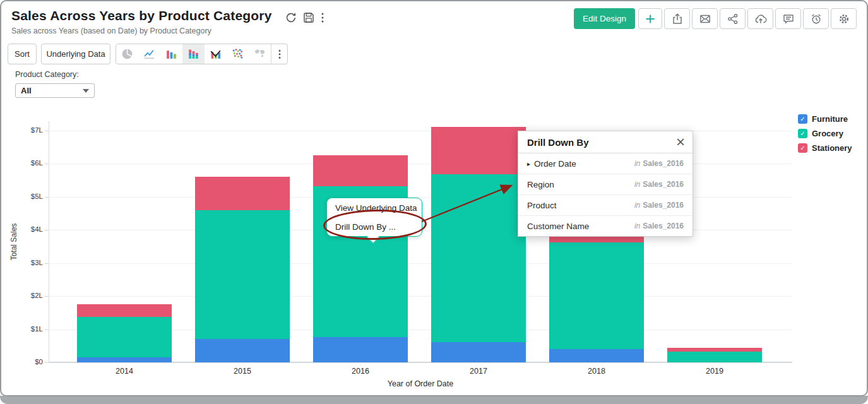 This screenshot has height=404, width=868. What do you see at coordinates (829, 119) in the screenshot?
I see `legend-label: Furniture` at bounding box center [829, 119].